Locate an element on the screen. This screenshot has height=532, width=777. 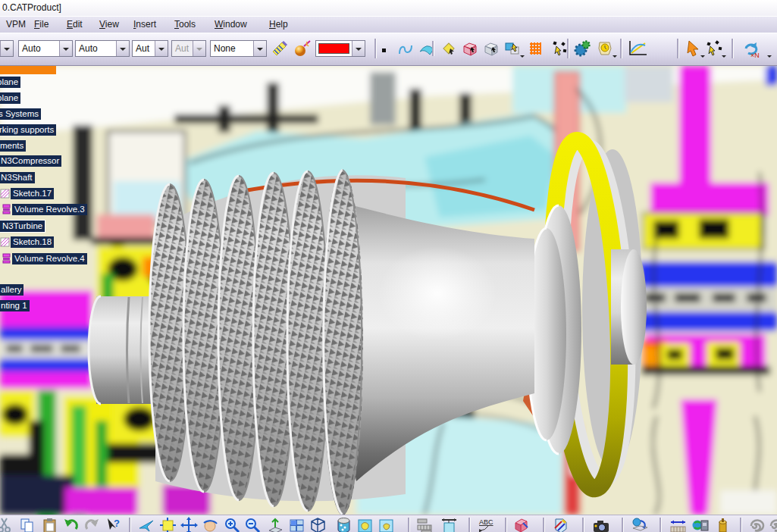
spline-icon is located at coordinates (406, 49).